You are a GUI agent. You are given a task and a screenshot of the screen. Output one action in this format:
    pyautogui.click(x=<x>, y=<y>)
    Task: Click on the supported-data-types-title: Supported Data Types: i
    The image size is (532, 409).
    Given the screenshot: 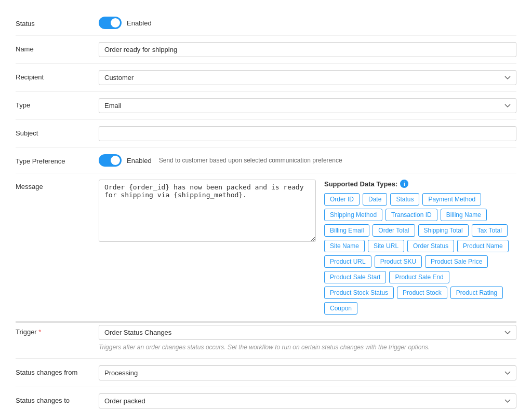 What is the action you would take?
    pyautogui.click(x=420, y=184)
    